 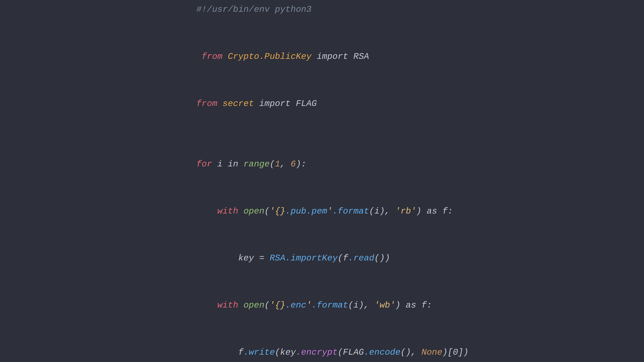 What do you see at coordinates (377, 211) in the screenshot?
I see `var-i-2: i` at bounding box center [377, 211].